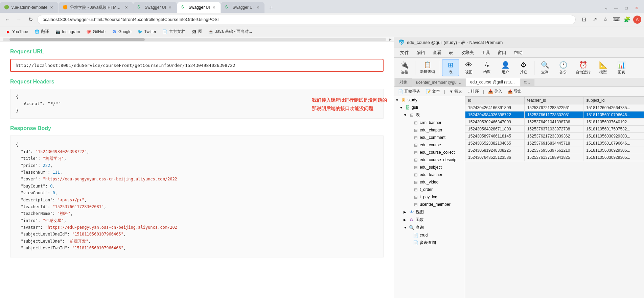 This screenshot has height=298, width=644. Describe the element at coordinates (584, 20) in the screenshot. I see `cast-icon: ⊡` at that location.